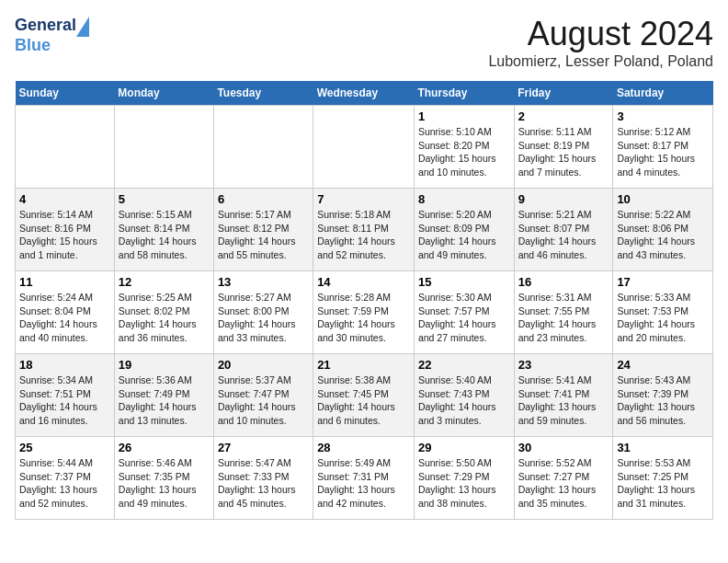  What do you see at coordinates (64, 401) in the screenshot?
I see `day-info: Sunrise: 5:34 AM Sunset: 7:51 PM Dayligh…` at bounding box center [64, 401].